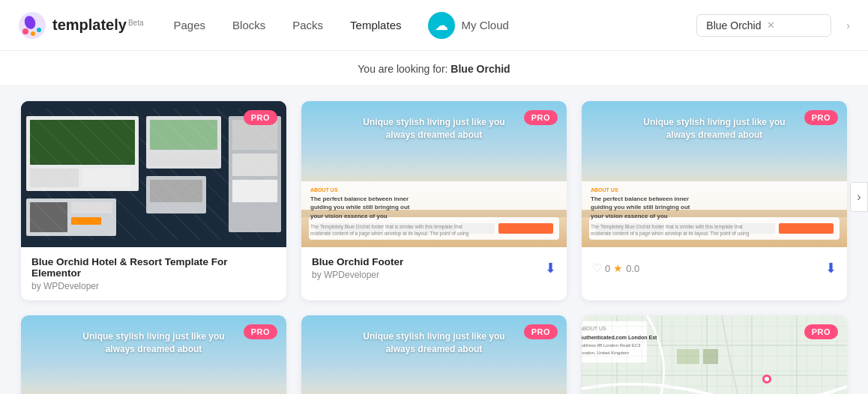 The width and height of the screenshot is (868, 394). Describe the element at coordinates (468, 25) in the screenshot. I see `my-cloud-button: ☁ My Cloud` at that location.